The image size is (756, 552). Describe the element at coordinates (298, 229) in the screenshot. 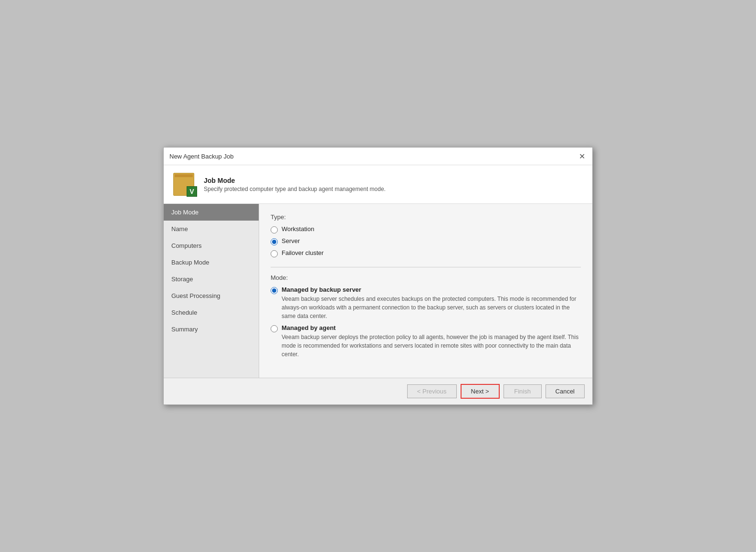

I see `type-workstation-label: Workstation` at that location.